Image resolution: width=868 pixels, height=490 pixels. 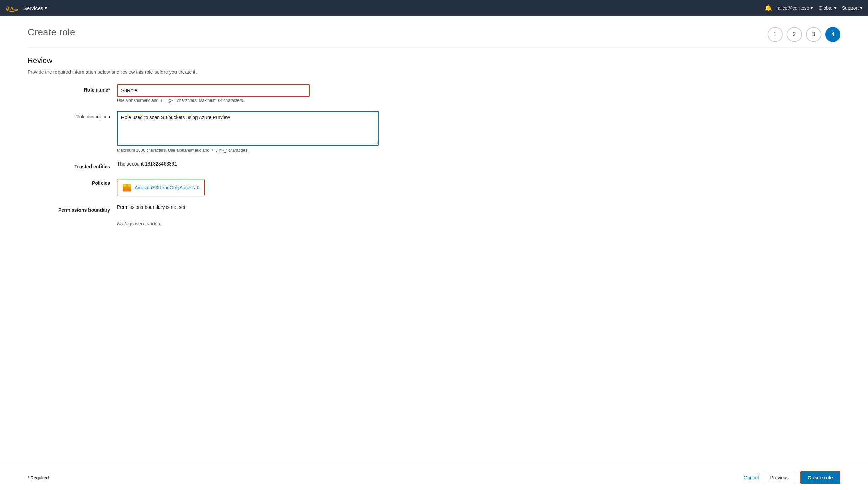 I want to click on role-name-row: Role name* Use alphanumeric and '+=,.@-_…, so click(x=434, y=94).